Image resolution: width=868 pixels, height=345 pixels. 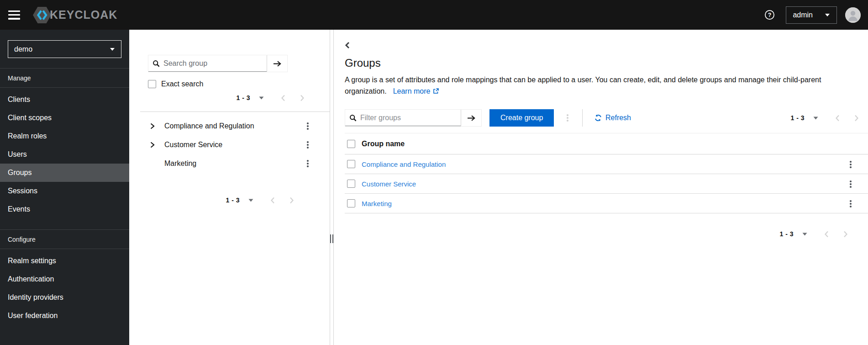 What do you see at coordinates (606, 144) in the screenshot?
I see `table-header-row: Group name` at bounding box center [606, 144].